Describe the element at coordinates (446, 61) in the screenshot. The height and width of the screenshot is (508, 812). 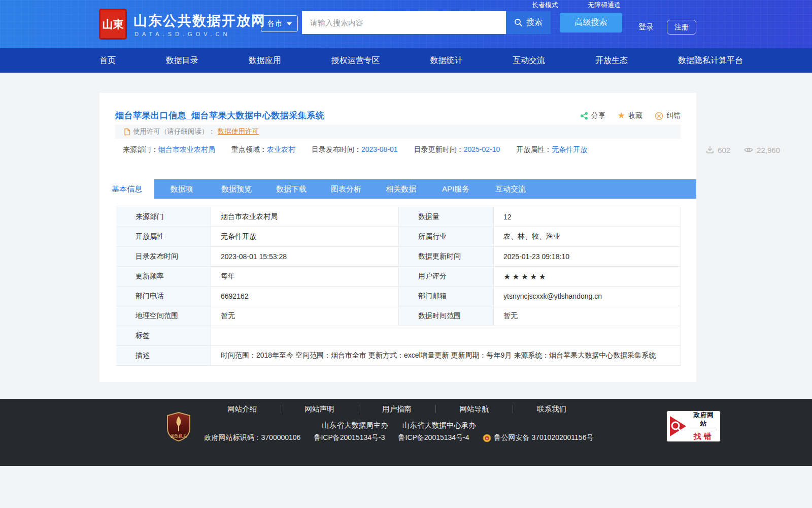
I see `nav-data-statistics: 数据统计` at that location.